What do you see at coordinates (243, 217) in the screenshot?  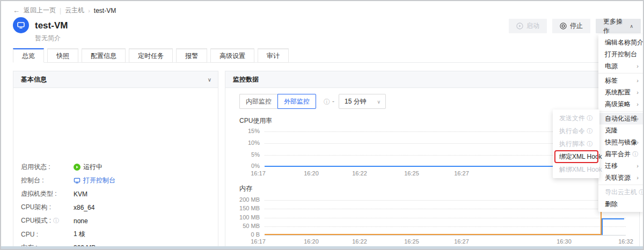 I see `y-tick: 100 MB` at bounding box center [243, 217].